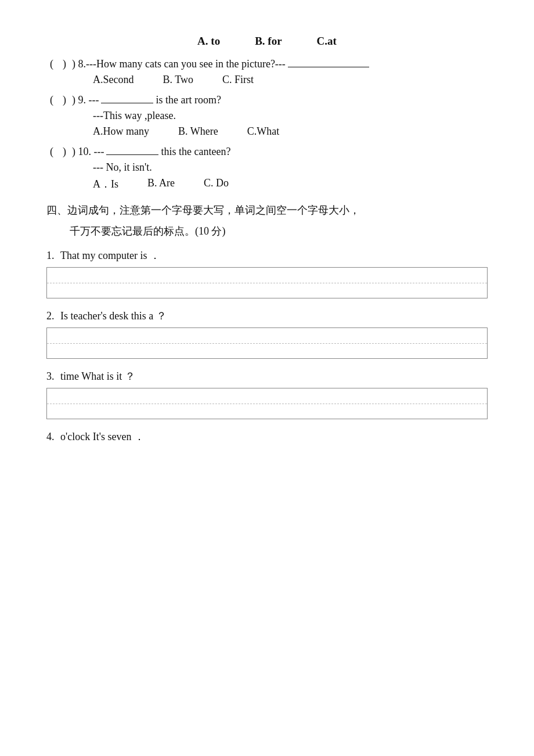 This screenshot has width=534, height=756. I want to click on q8-option-b: B. Two, so click(178, 80).